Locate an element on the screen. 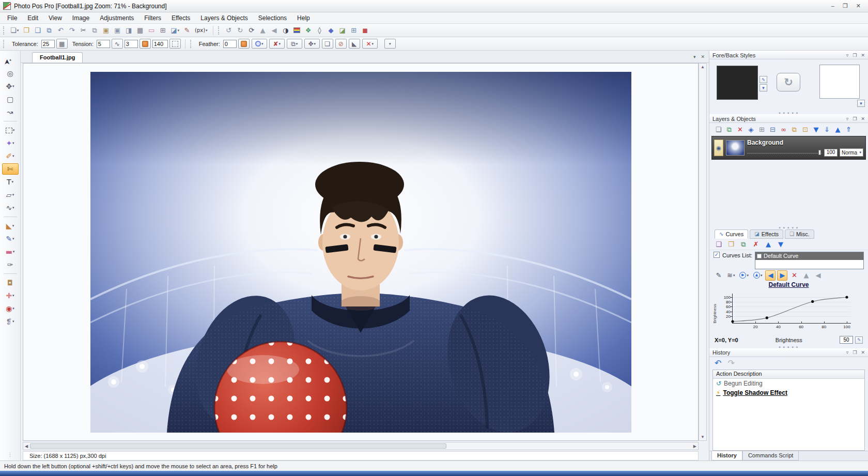 The image size is (868, 476). rect-select-tool: ▾ is located at coordinates (10, 130).